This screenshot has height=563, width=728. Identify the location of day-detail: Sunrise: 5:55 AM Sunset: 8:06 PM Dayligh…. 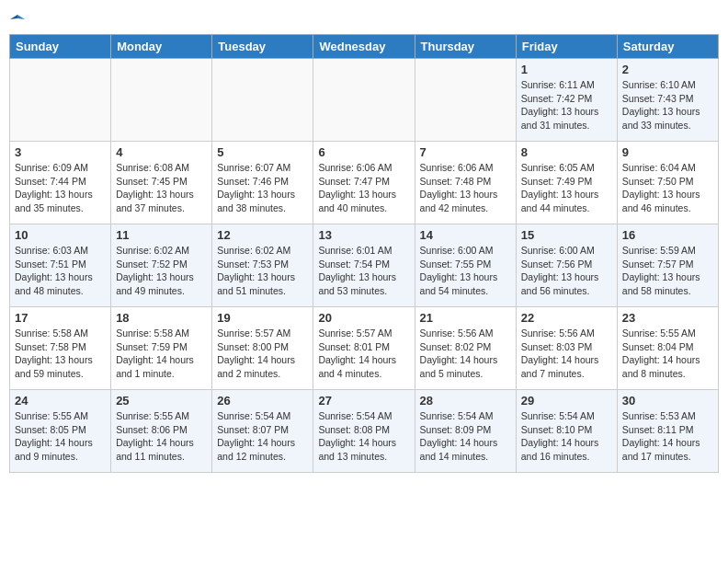
(162, 436).